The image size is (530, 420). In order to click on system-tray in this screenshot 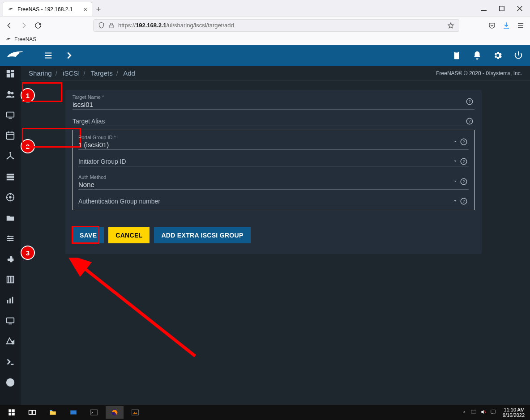, I will do `click(479, 412)`.